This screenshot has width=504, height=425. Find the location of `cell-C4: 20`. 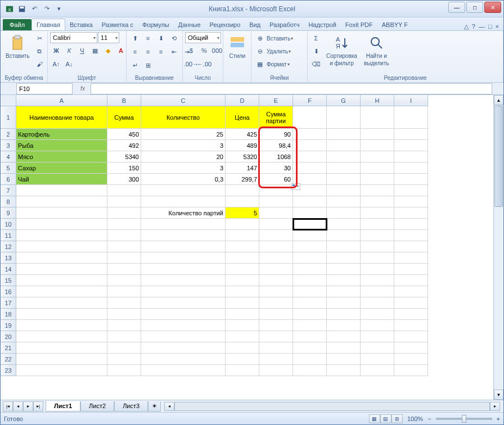

cell-C4: 20 is located at coordinates (183, 157).